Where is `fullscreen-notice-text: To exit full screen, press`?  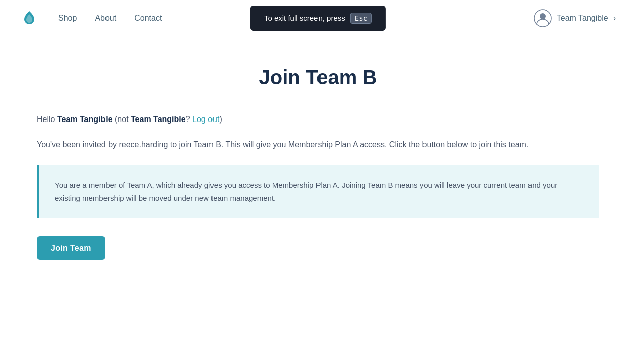
fullscreen-notice-text: To exit full screen, press is located at coordinates (304, 18).